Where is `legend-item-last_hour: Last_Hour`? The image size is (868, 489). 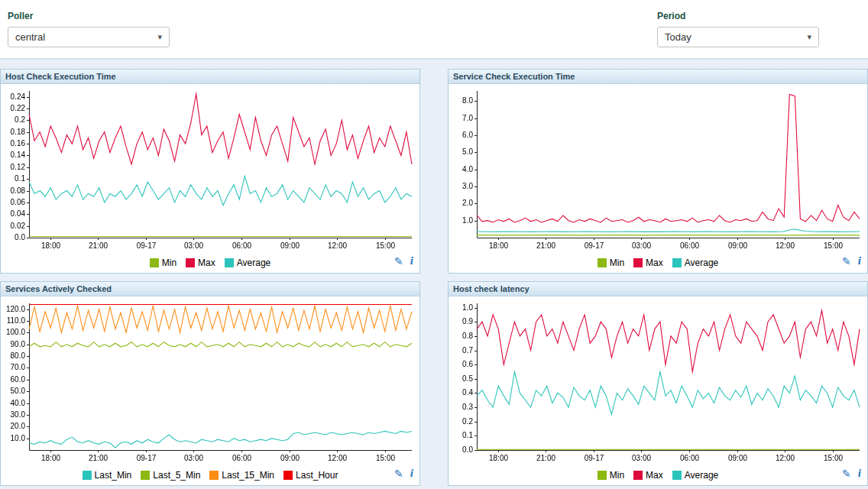 legend-item-last_hour: Last_Hour is located at coordinates (310, 475).